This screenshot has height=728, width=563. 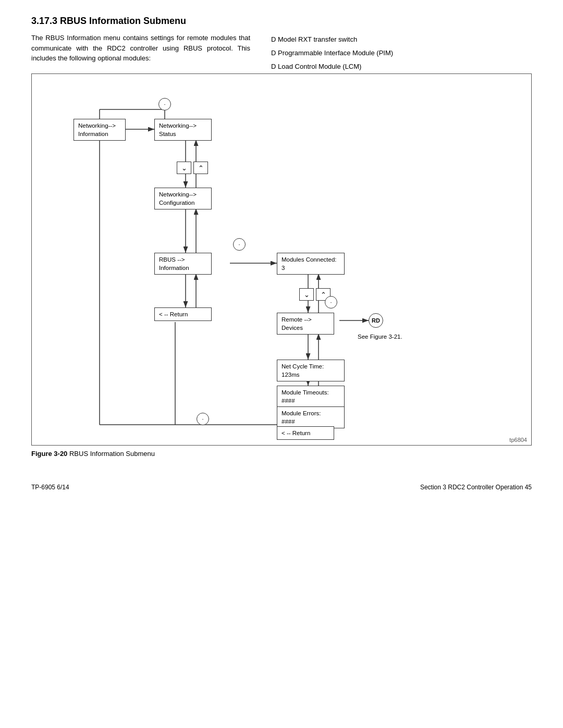 I want to click on modules-connected-box: Modules Connected:3, so click(x=311, y=264).